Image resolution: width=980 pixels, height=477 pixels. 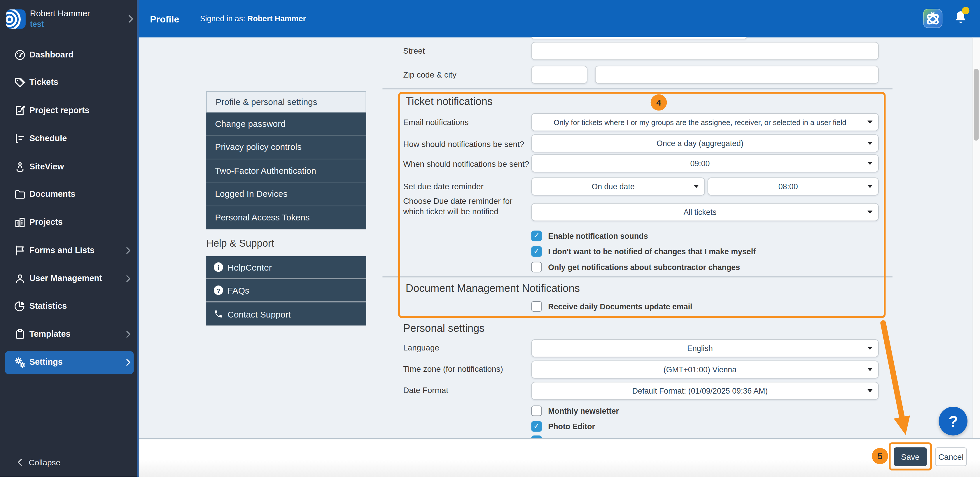 What do you see at coordinates (953, 421) in the screenshot?
I see `help-button: ?` at bounding box center [953, 421].